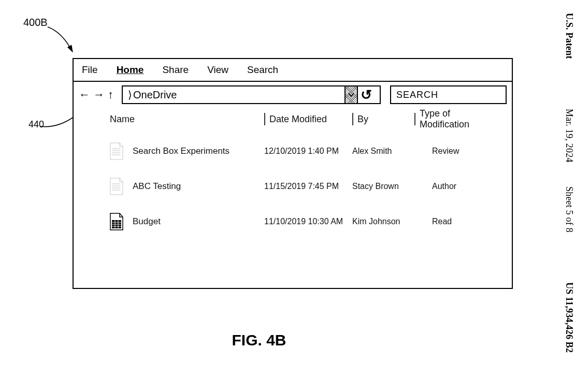 This screenshot has width=575, height=392. What do you see at coordinates (147, 222) in the screenshot?
I see `file-name: Budget` at bounding box center [147, 222].